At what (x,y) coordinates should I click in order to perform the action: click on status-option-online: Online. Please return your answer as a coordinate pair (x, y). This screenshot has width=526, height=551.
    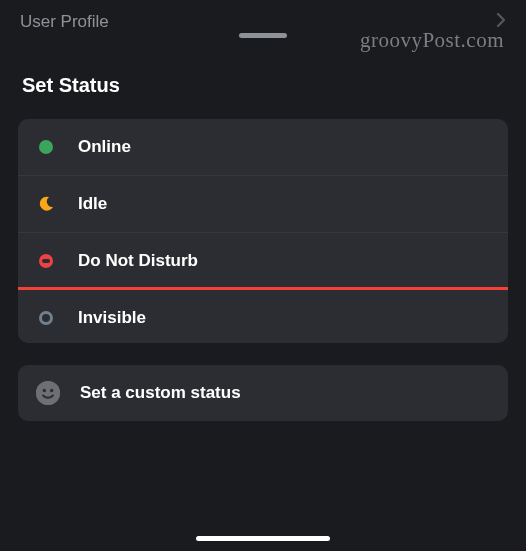
    Looking at the image, I should click on (263, 148).